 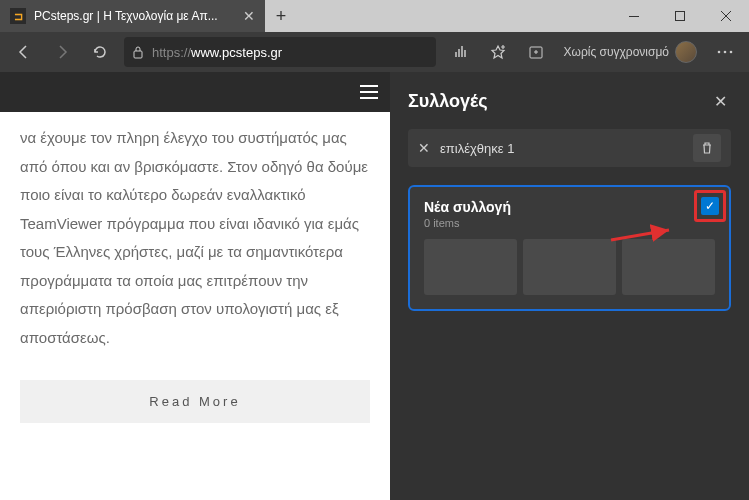 I want to click on hamburger-menu-icon, so click(x=369, y=92).